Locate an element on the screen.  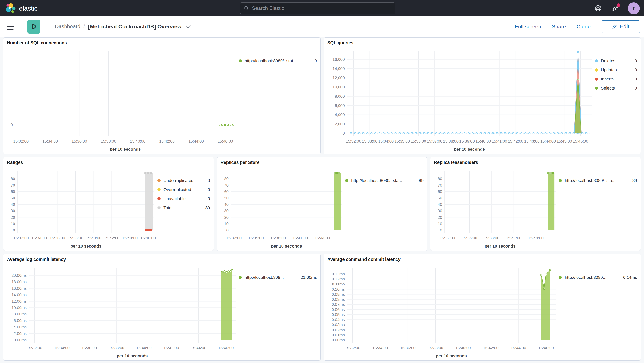
svg-text: 15:45:00 is located at coordinates (564, 141).